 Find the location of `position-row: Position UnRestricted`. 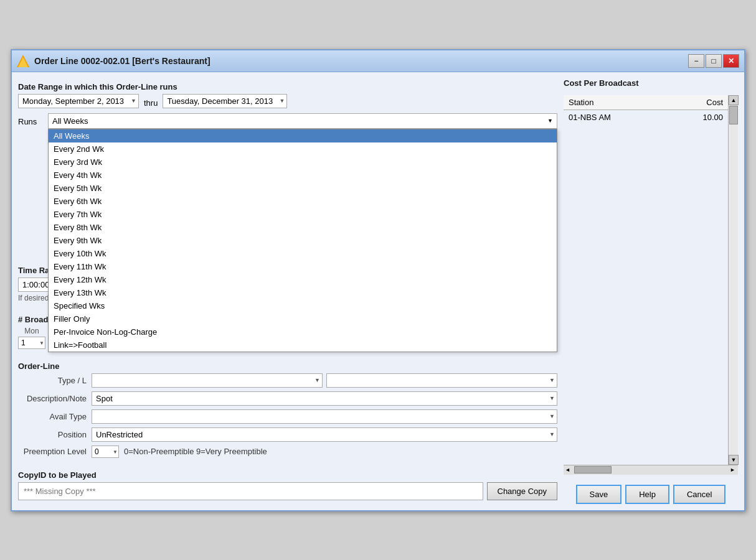

position-row: Position UnRestricted is located at coordinates (288, 434).